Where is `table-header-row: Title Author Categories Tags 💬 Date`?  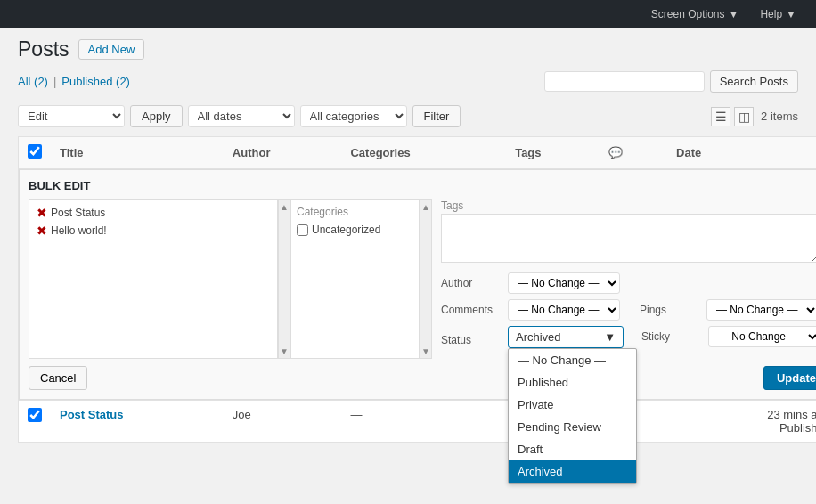 table-header-row: Title Author Categories Tags 💬 Date is located at coordinates (418, 153).